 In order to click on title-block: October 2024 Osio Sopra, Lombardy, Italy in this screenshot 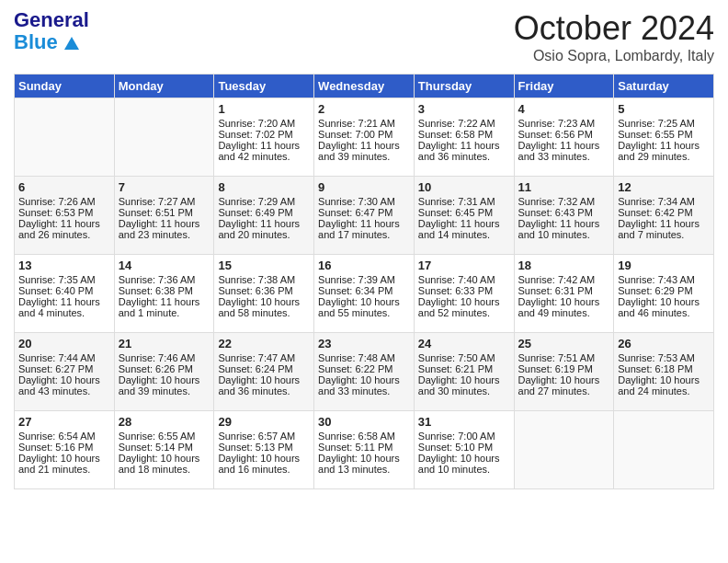, I will do `click(614, 37)`.